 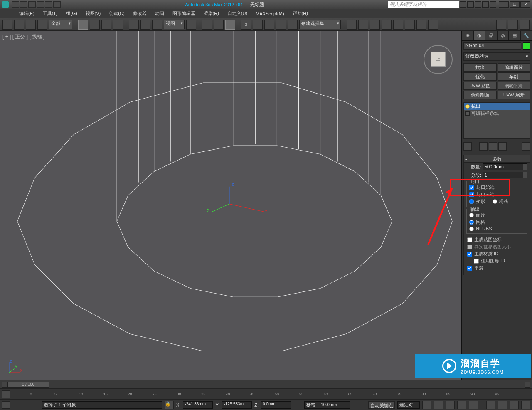 I want to click on cap-morph-radio: 变形, so click(x=477, y=201).